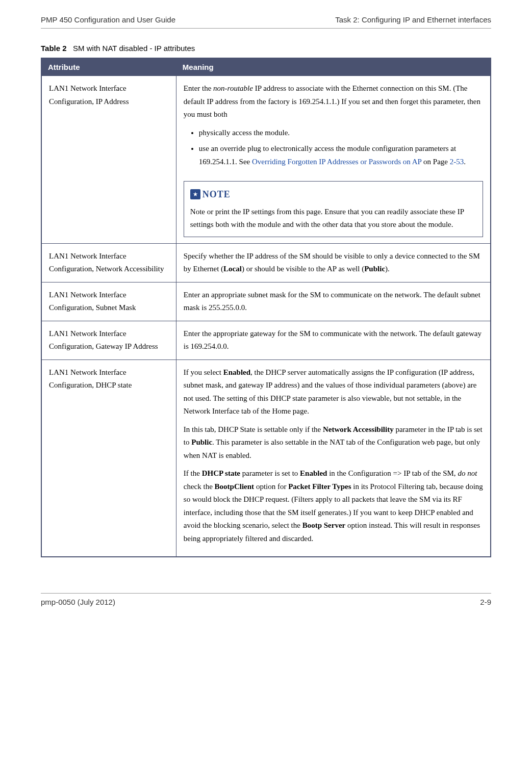 This screenshot has width=532, height=771. I want to click on link-pageref: 2-53, so click(457, 162).